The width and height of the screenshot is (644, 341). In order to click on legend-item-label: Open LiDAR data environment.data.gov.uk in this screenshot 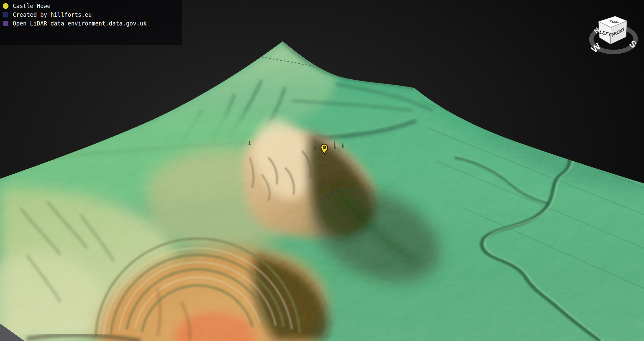, I will do `click(80, 23)`.